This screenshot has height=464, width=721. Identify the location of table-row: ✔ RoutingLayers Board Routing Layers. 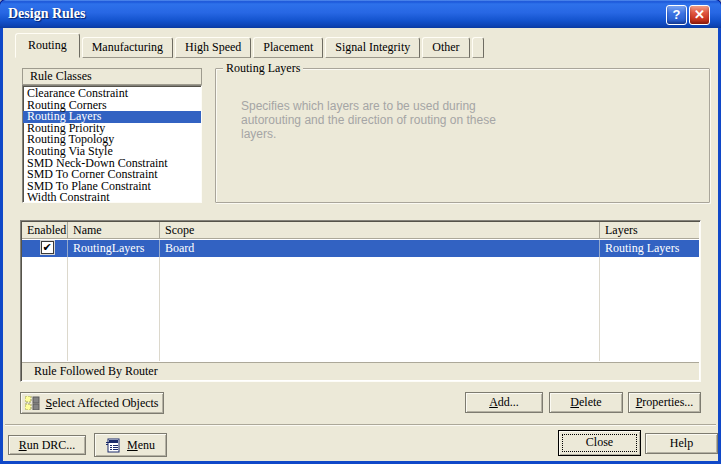
(360, 248).